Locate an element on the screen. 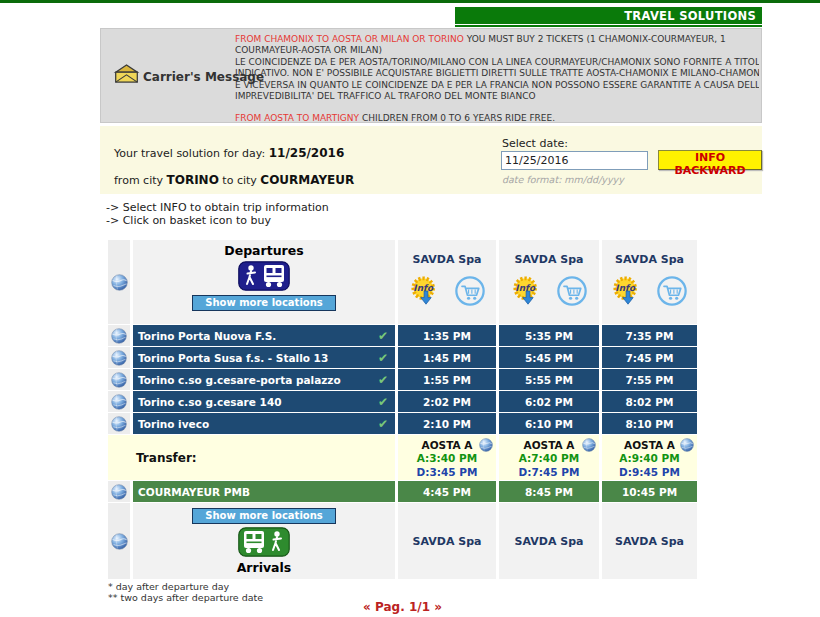  time-cell: 8:02 PM is located at coordinates (650, 402).